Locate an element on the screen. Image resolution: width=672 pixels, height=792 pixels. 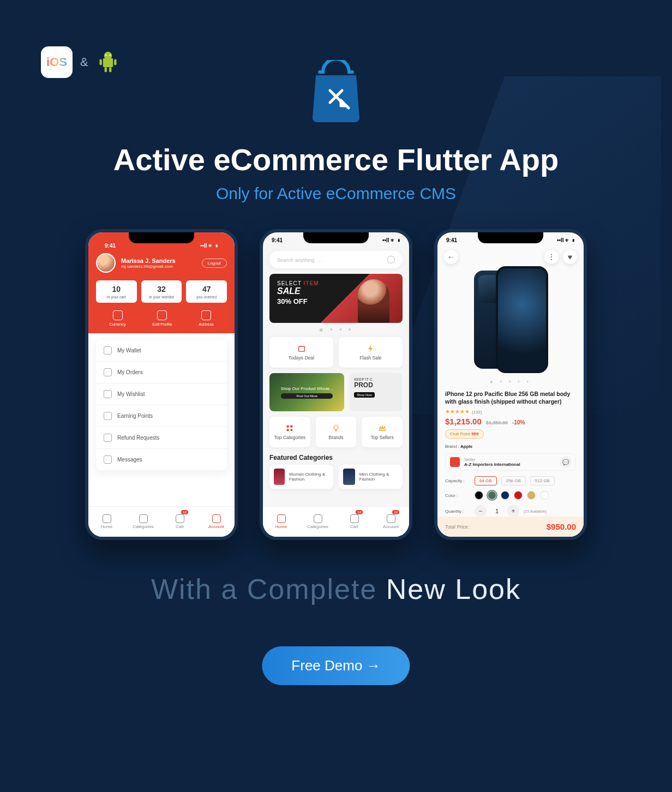
ampersand: & is located at coordinates (84, 62).